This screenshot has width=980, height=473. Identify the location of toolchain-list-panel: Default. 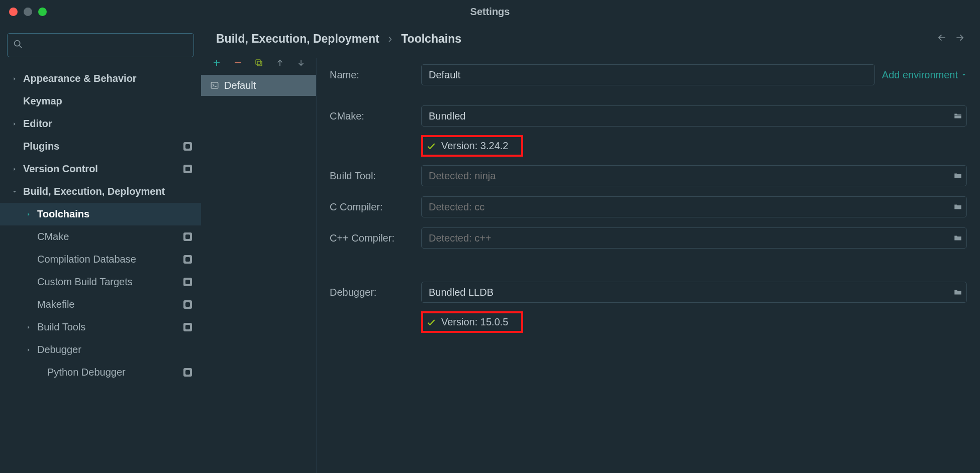
(259, 265).